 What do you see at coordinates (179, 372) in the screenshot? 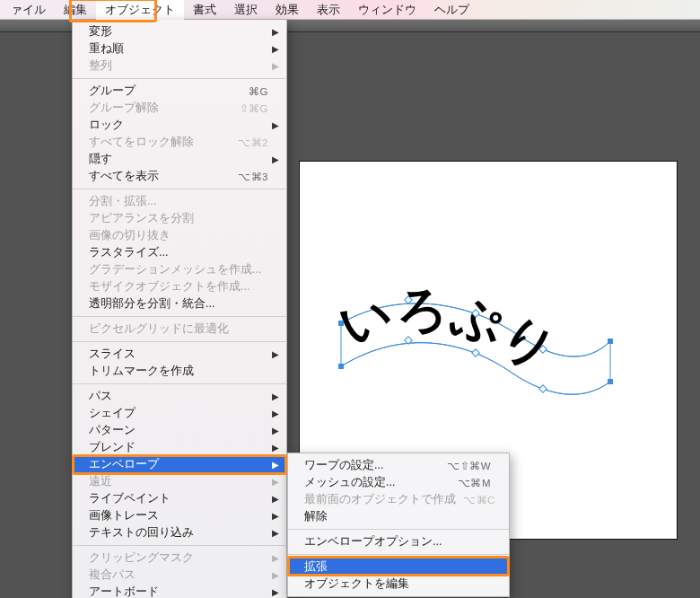
I see `menu-item-label: トリムマークを作成` at bounding box center [179, 372].